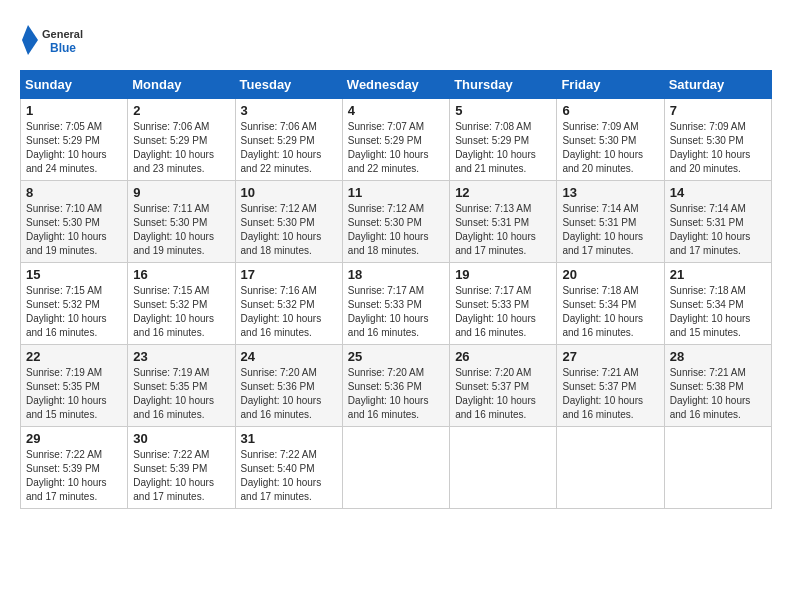 This screenshot has width=792, height=612. I want to click on cell-info: Sunrise: 7:20 AM Sunset: 5:37 PM Dayligh…, so click(503, 394).